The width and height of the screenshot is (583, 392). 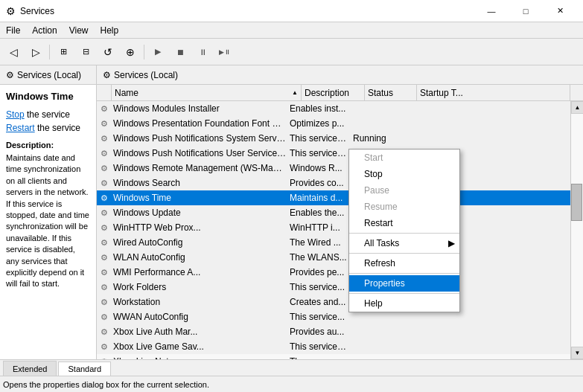 I want to click on menu-view: View, so click(x=79, y=30).